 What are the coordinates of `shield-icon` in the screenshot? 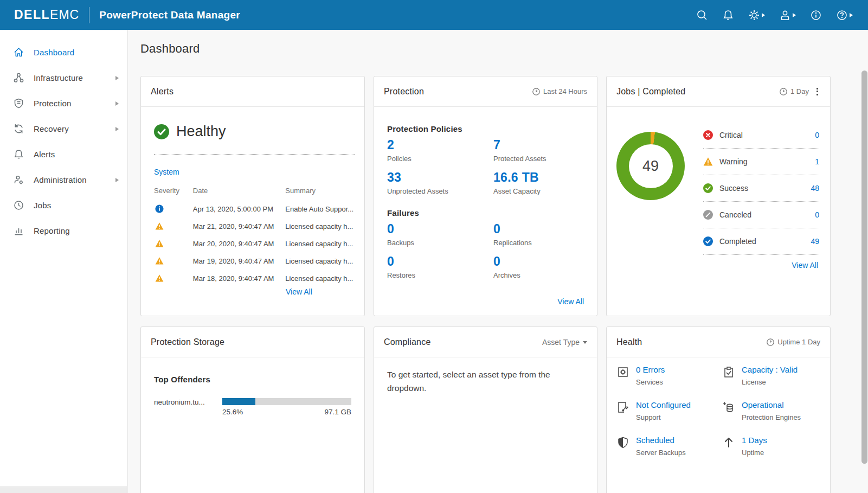 It's located at (18, 103).